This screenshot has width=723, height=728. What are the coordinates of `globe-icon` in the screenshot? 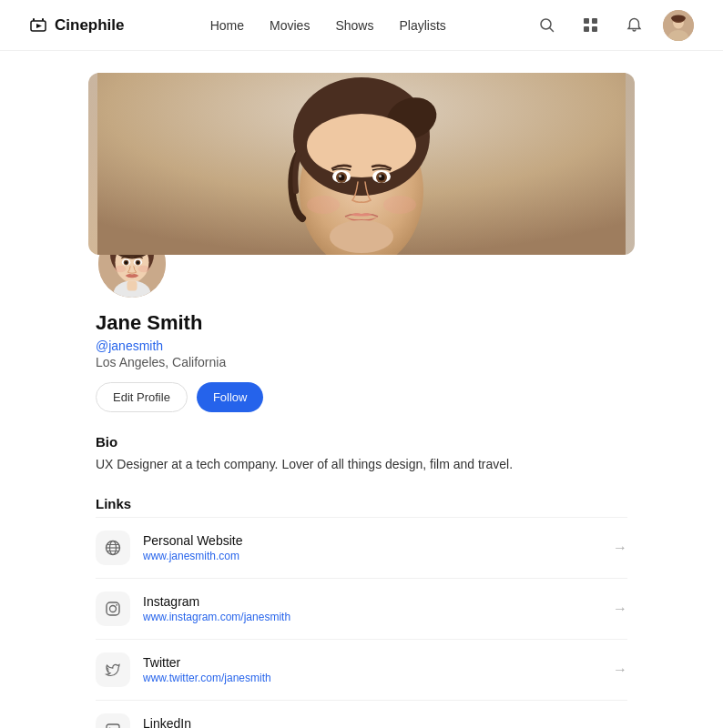 It's located at (113, 548).